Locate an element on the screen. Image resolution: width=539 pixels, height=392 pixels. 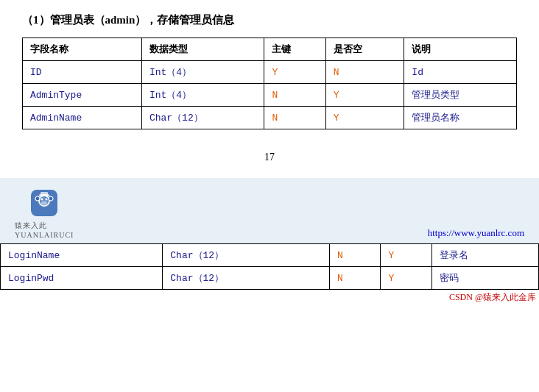
website-link: https://www.yuanlrc.com is located at coordinates (476, 233).